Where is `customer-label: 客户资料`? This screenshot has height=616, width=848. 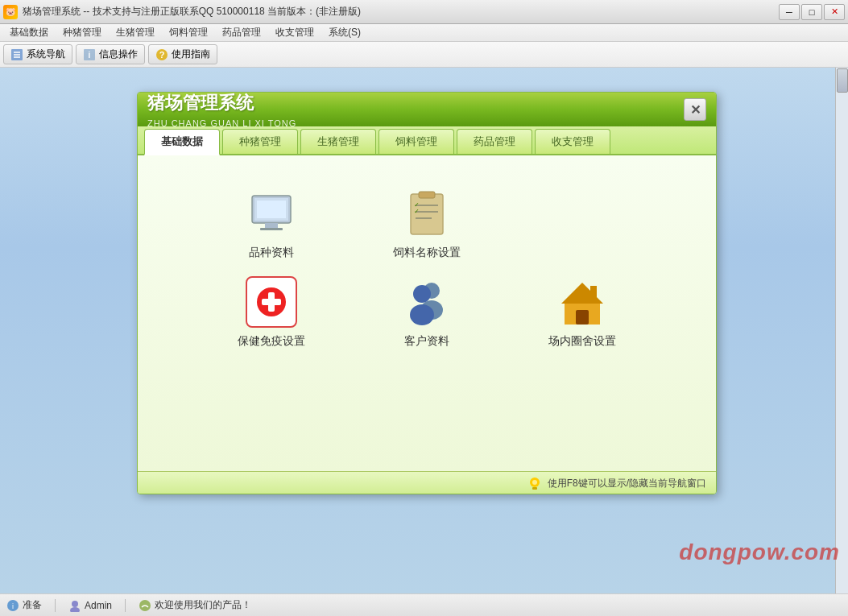 customer-label: 客户资料 is located at coordinates (427, 341).